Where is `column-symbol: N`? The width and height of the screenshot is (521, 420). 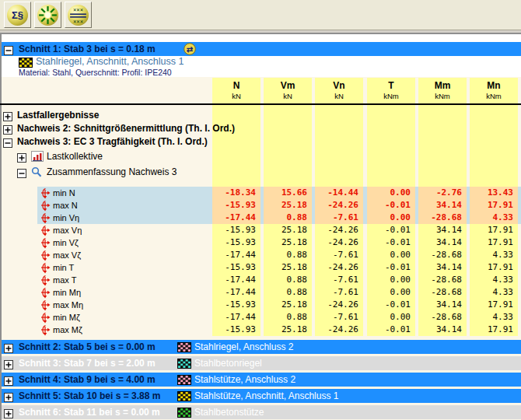 column-symbol: N is located at coordinates (236, 85).